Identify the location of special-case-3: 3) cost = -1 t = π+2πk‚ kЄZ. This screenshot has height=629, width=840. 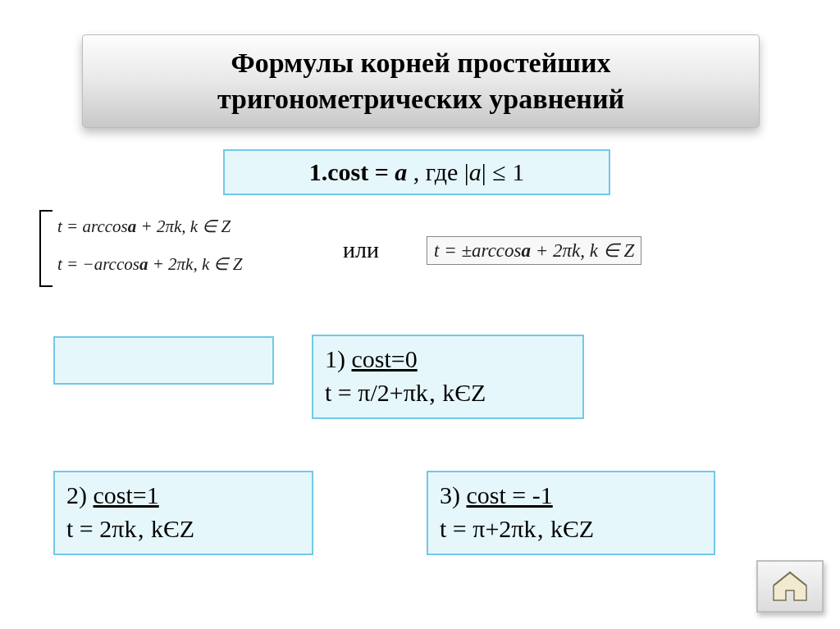
(571, 513).